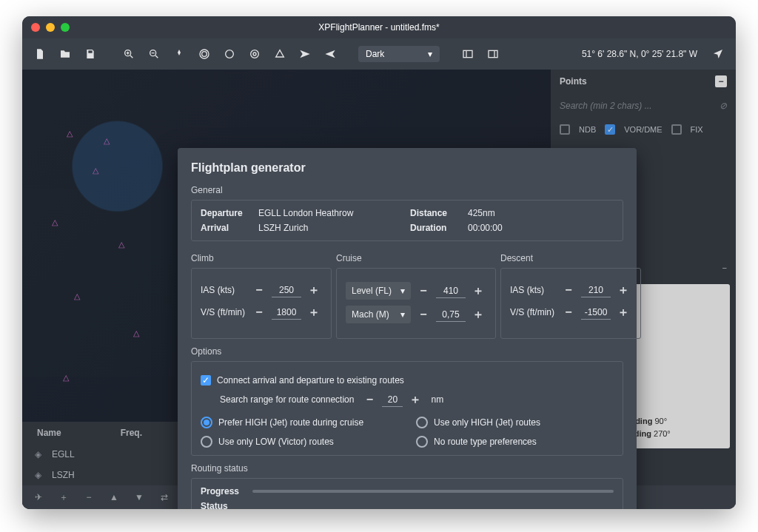 The height and width of the screenshot is (532, 758). Describe the element at coordinates (286, 312) in the screenshot. I see `climb-vs-value: 1800` at that location.